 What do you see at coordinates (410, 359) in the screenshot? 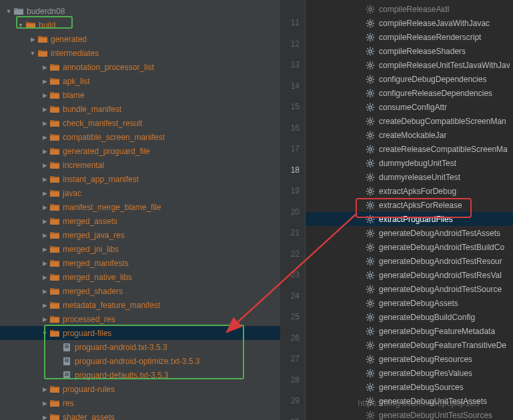
I see `gradle-task: generateDebugResources` at bounding box center [410, 359].